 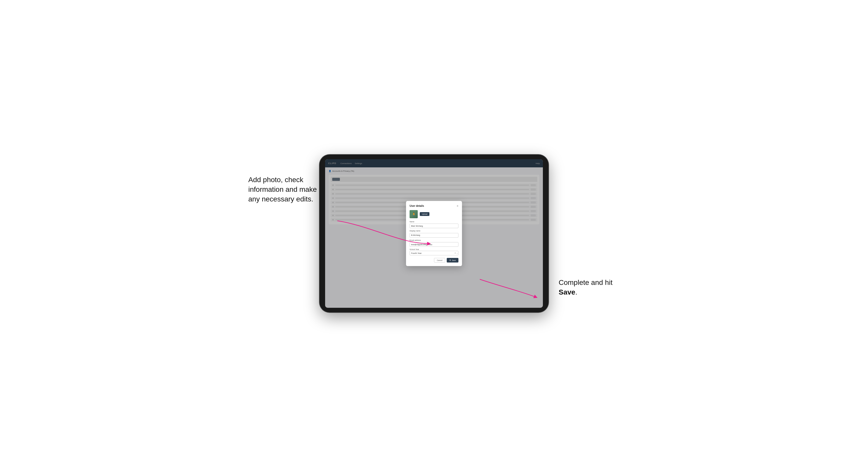 I want to click on display-name-input, so click(x=434, y=235).